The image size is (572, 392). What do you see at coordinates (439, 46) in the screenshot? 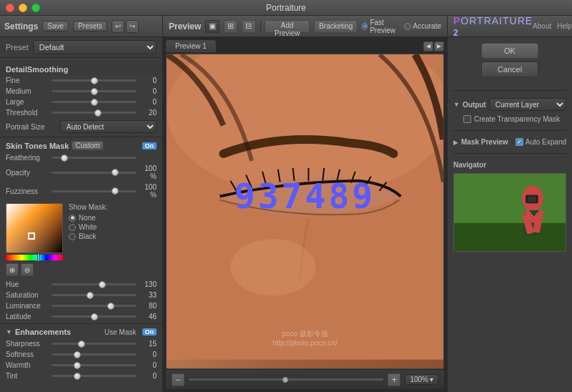
I see `tab-next-button: ▶` at bounding box center [439, 46].